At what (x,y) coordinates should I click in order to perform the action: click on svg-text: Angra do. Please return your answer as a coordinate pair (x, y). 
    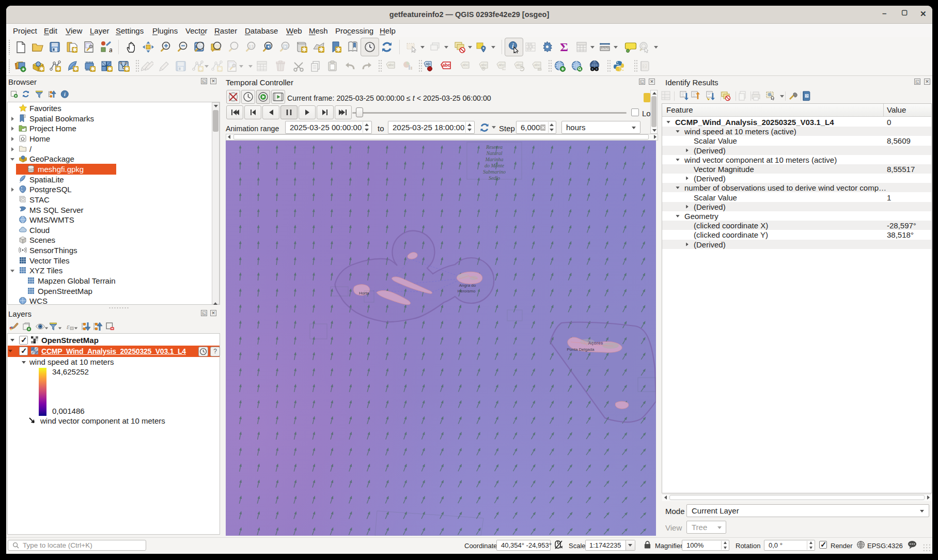
    Looking at the image, I should click on (468, 285).